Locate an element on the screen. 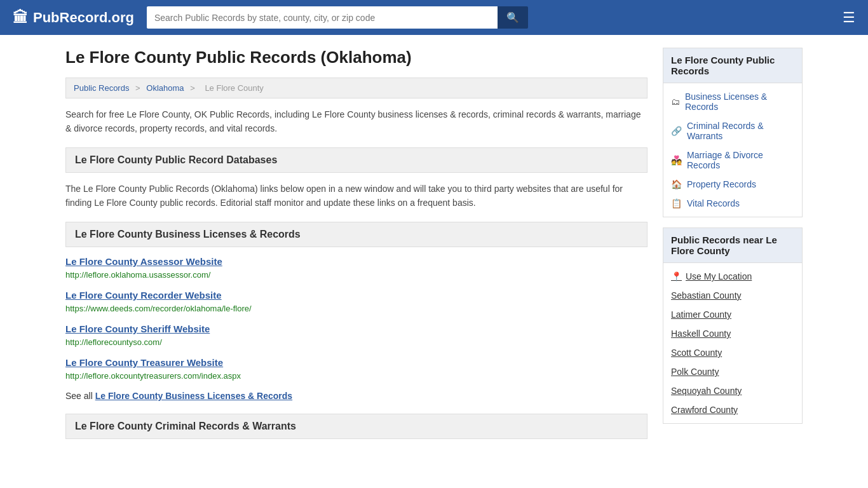  search-button: 🔍 is located at coordinates (513, 18).